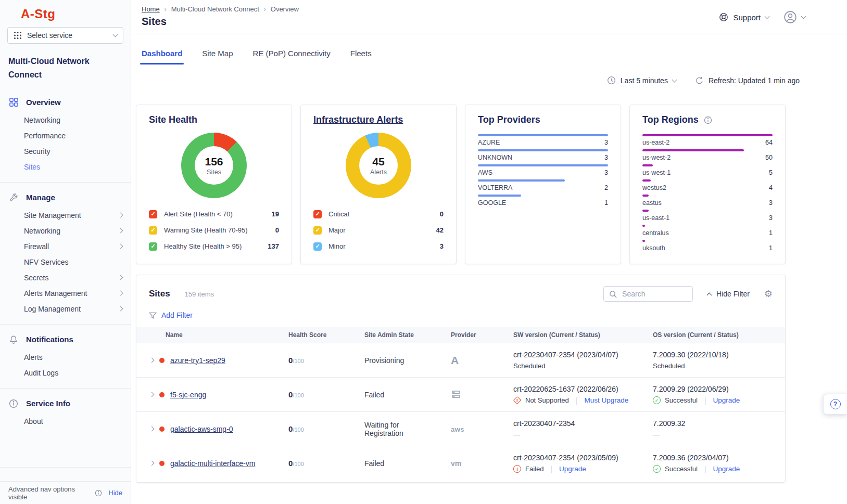 This screenshot has height=504, width=847. Describe the element at coordinates (55, 293) in the screenshot. I see `sidebar-item-label: Alerts Management` at that location.